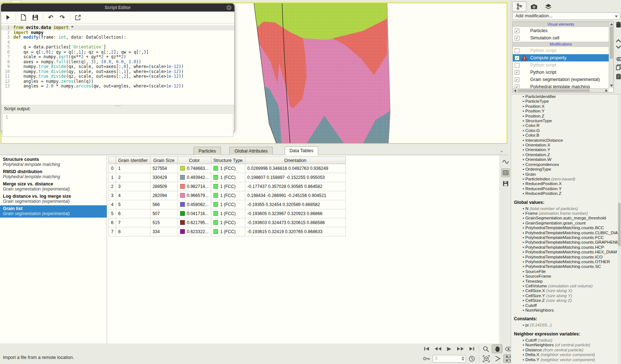 The height and width of the screenshot is (364, 621). I want to click on redo-icon: ↷, so click(62, 17).